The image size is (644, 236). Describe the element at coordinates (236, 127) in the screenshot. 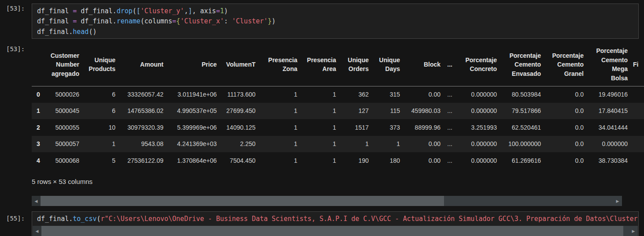

I see `table-cell: 14090.125` at that location.